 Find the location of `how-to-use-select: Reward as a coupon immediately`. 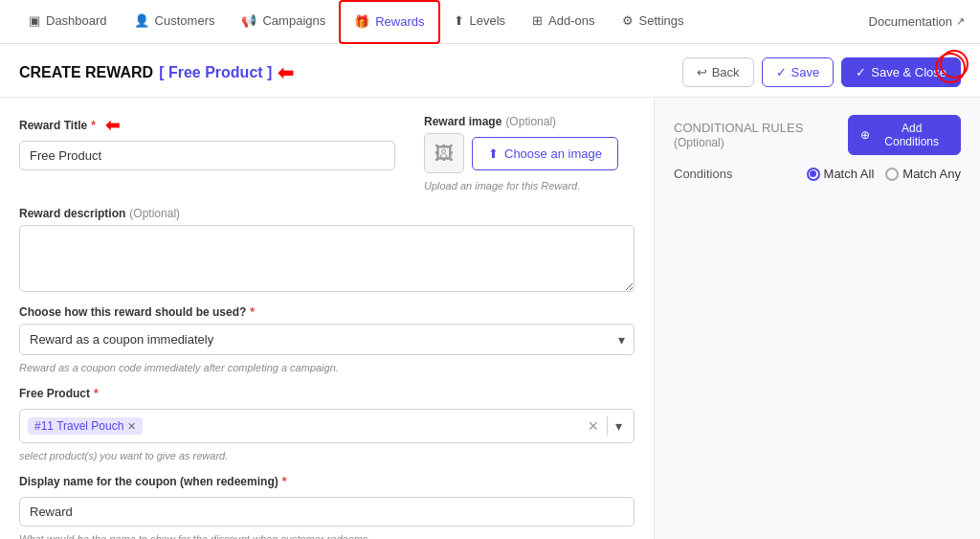

how-to-use-select: Reward as a coupon immediately is located at coordinates (327, 339).